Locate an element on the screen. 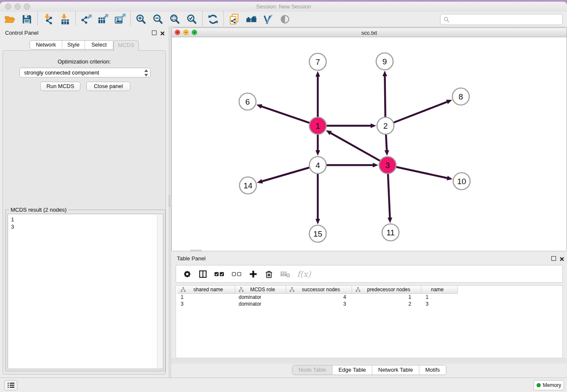 This screenshot has width=567, height=392. zoom-out-icon is located at coordinates (158, 19).